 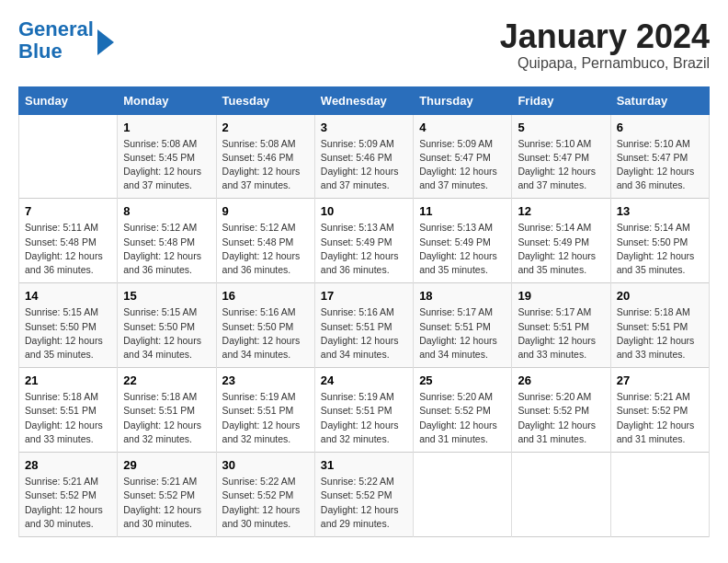 I want to click on sunset-text: Sunset: 5:47 PM, so click(x=553, y=157).